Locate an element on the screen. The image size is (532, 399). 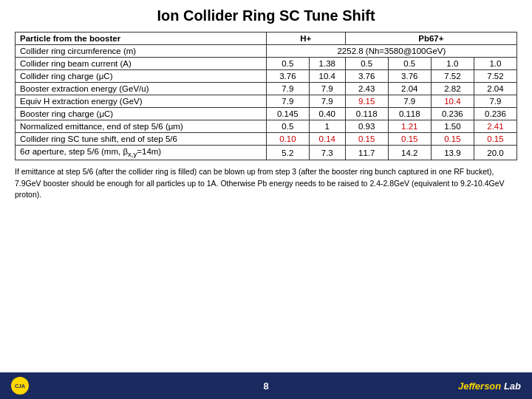
col3-header: Pb67+ is located at coordinates (431, 38).